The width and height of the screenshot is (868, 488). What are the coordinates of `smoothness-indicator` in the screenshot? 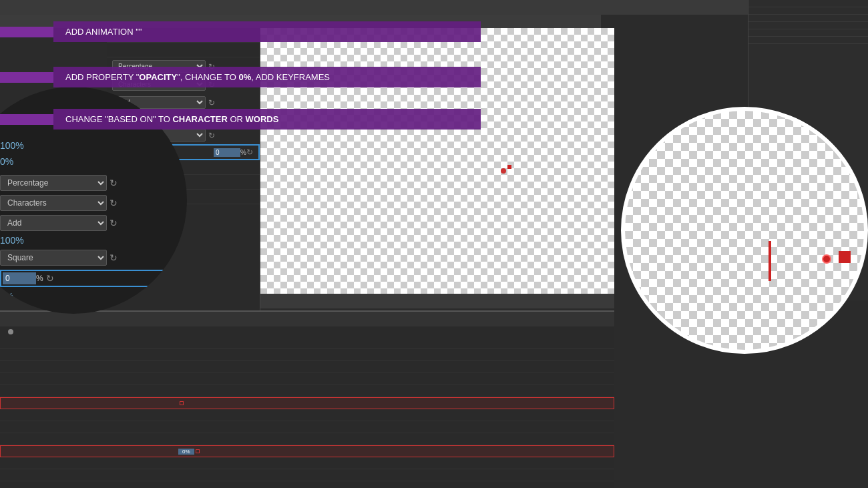 It's located at (198, 451).